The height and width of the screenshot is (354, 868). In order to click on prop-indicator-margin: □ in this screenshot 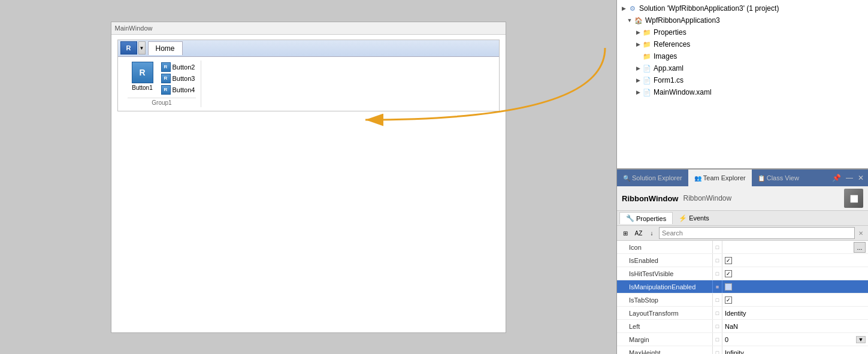, I will do `click(718, 339)`.